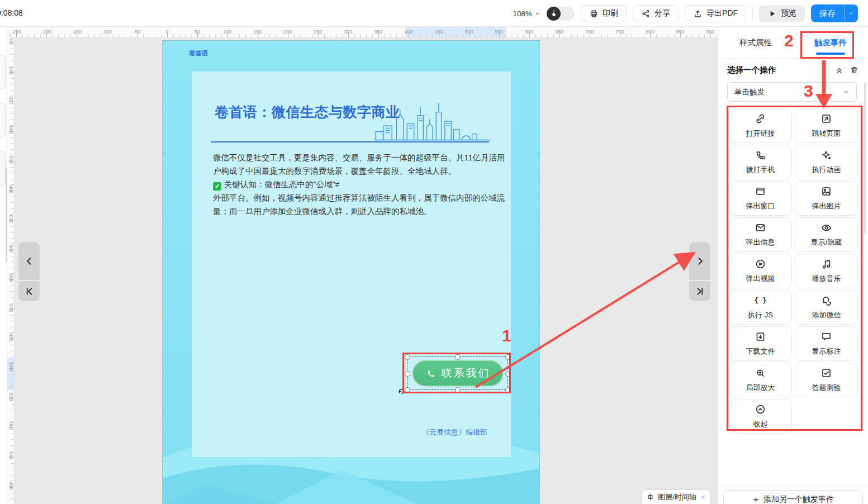  What do you see at coordinates (700, 261) in the screenshot?
I see `next-page-button` at bounding box center [700, 261].